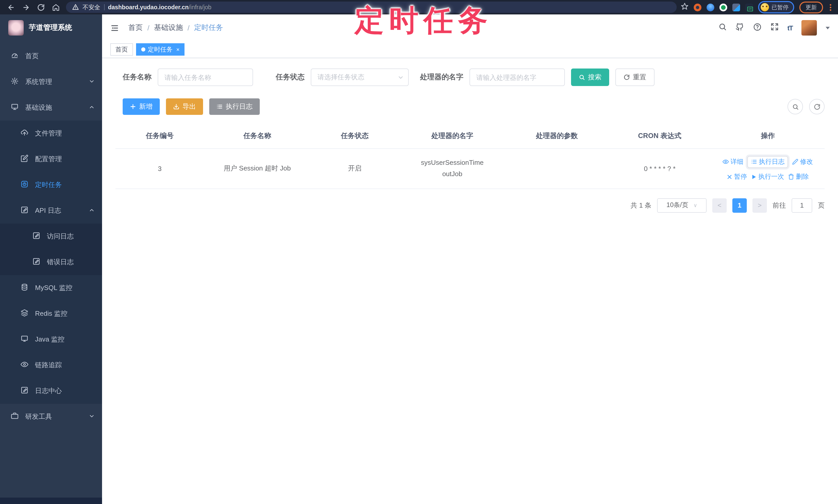 The height and width of the screenshot is (504, 838). What do you see at coordinates (739, 28) in the screenshot?
I see `github-icon` at bounding box center [739, 28].